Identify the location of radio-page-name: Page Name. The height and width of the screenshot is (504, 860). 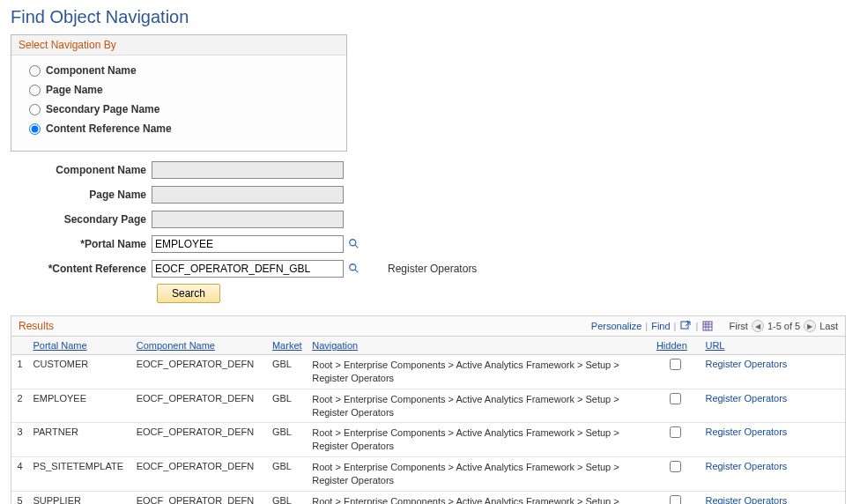
(179, 90).